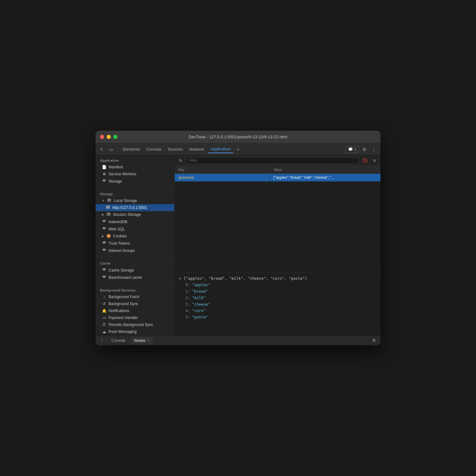  What do you see at coordinates (180, 161) in the screenshot?
I see `refresh-button: ↻` at bounding box center [180, 161].